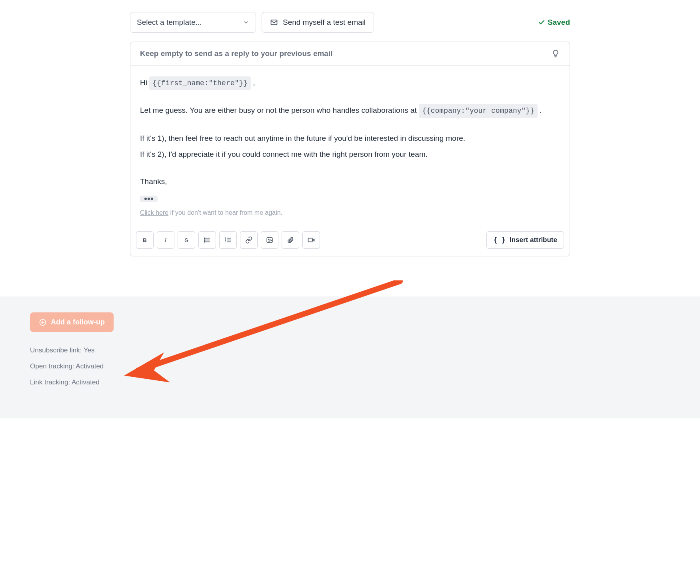 This screenshot has height=588, width=700. What do you see at coordinates (170, 22) in the screenshot?
I see `select-template-placeholder: Select a template...` at bounding box center [170, 22].